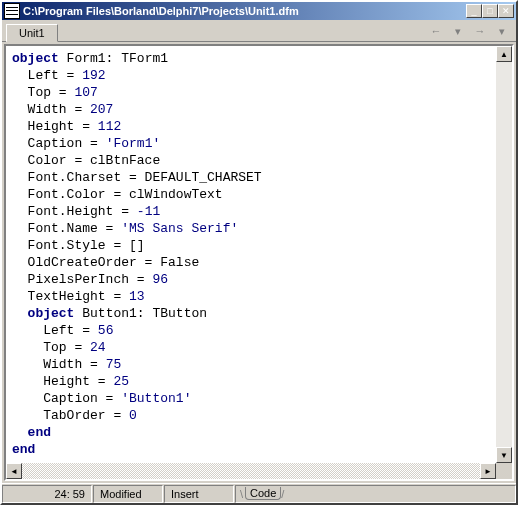 The width and height of the screenshot is (518, 505). What do you see at coordinates (251, 178) in the screenshot?
I see `code-text: Font.Charset = DEFAULT_CHARSET` at bounding box center [251, 178].